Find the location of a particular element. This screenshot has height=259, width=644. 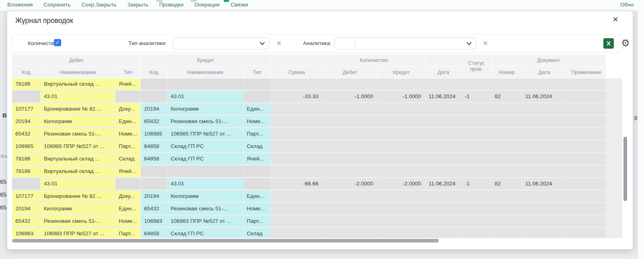

table-row: 78186Виртуальный склад ...Склад64858Скла… is located at coordinates (317, 159).